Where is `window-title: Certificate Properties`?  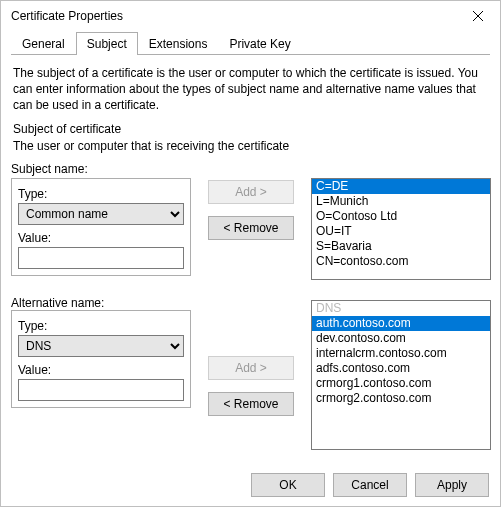
window-title: Certificate Properties is located at coordinates (67, 16).